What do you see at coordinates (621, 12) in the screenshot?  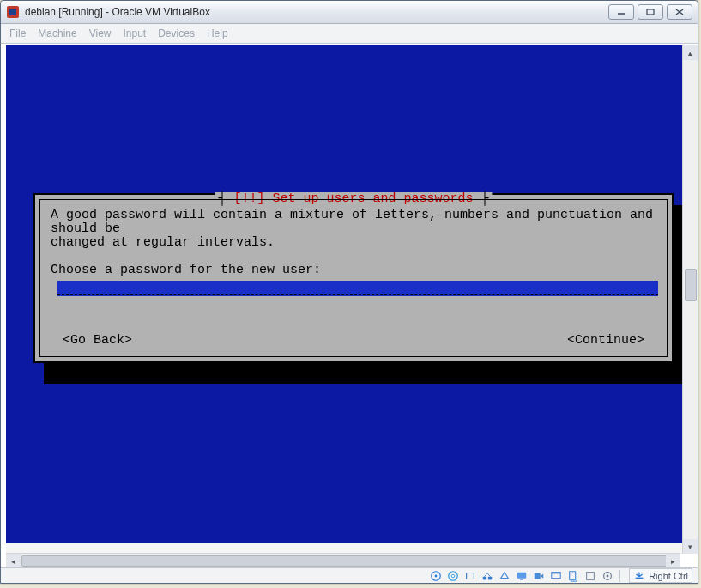 I see `minimize-button` at bounding box center [621, 12].